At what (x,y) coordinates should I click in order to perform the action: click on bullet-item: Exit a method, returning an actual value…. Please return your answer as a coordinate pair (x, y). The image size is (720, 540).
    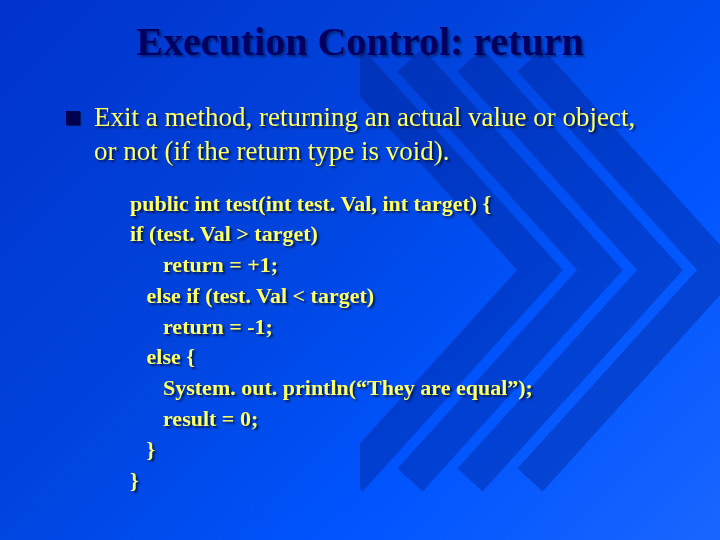
    Looking at the image, I should click on (363, 135).